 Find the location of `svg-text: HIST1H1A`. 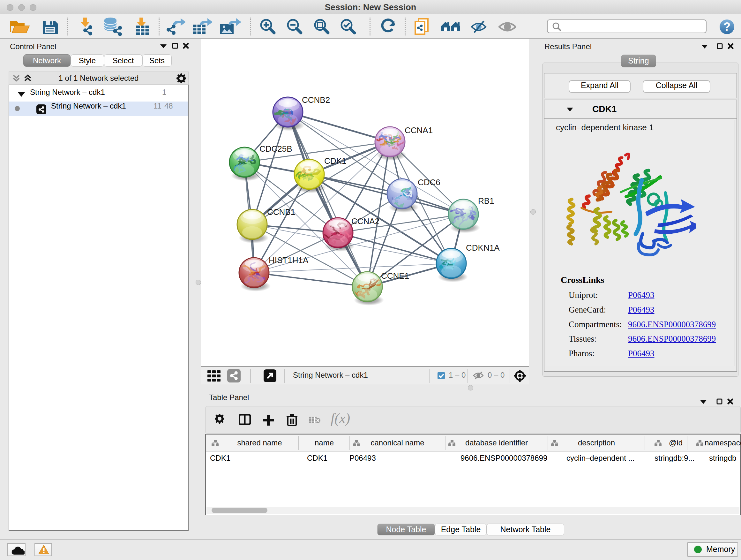

svg-text: HIST1H1A is located at coordinates (289, 260).